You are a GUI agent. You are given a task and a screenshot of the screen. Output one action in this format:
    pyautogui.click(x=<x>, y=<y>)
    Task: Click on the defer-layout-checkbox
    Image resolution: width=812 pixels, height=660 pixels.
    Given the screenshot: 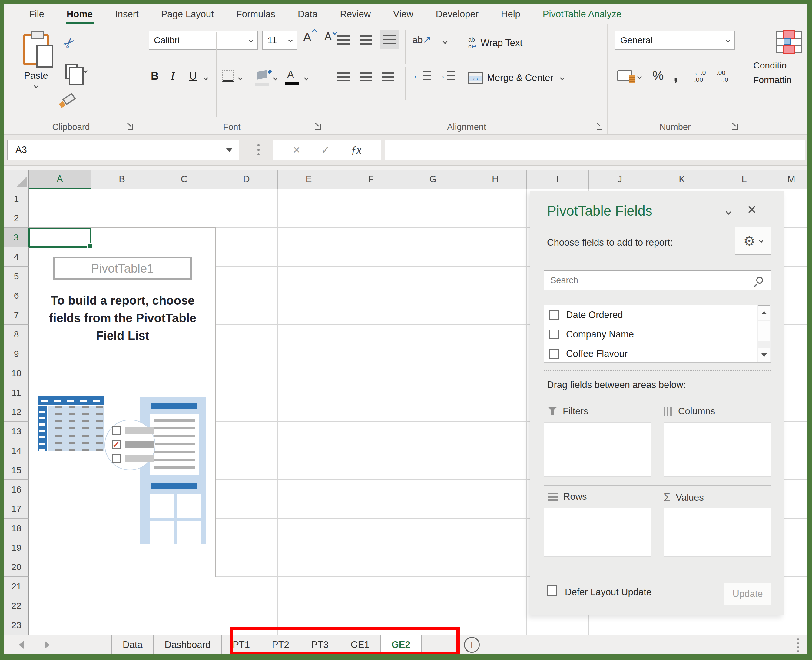 What is the action you would take?
    pyautogui.click(x=552, y=591)
    